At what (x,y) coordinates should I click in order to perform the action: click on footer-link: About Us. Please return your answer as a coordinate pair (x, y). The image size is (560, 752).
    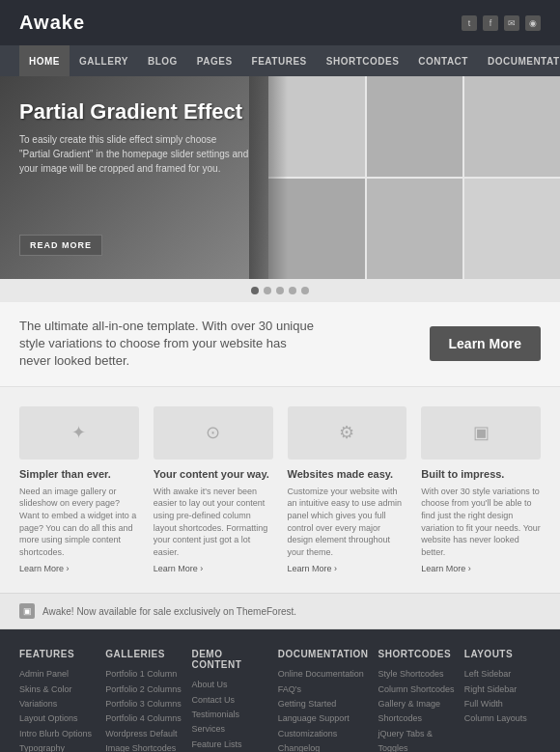
    Looking at the image, I should click on (230, 685).